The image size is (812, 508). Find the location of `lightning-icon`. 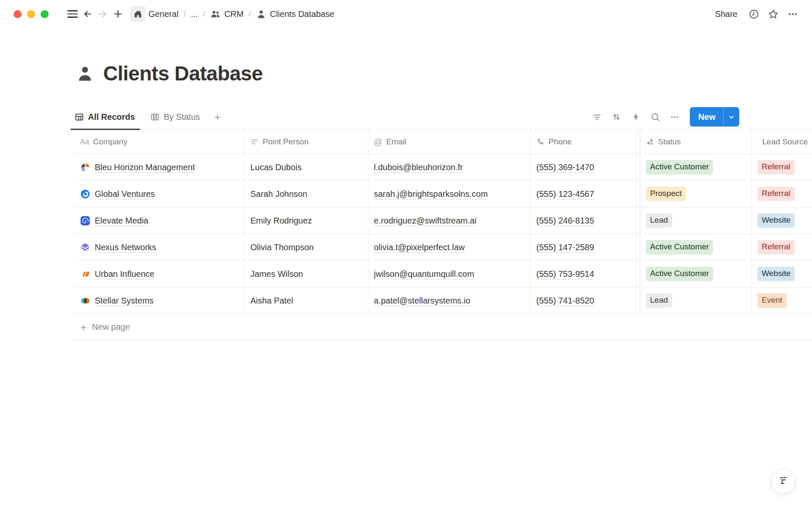

lightning-icon is located at coordinates (636, 117).